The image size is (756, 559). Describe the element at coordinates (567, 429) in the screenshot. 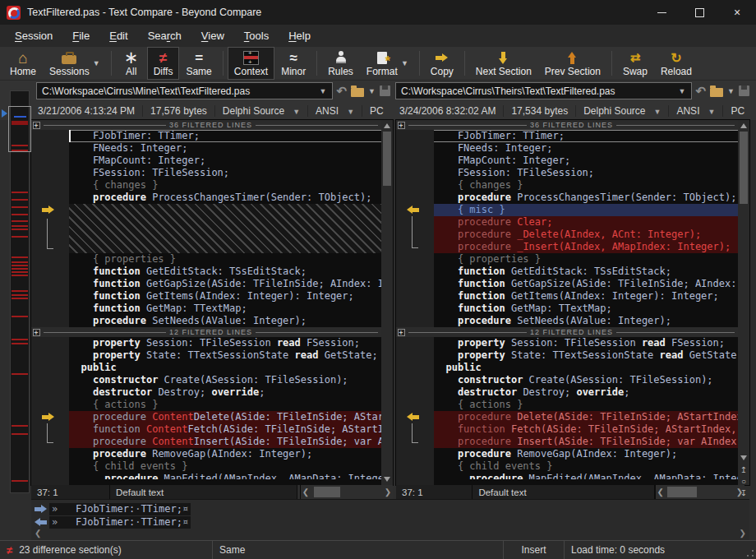

I see `code-line: function Fetch(ASide: TFileInSide; AStar…` at that location.